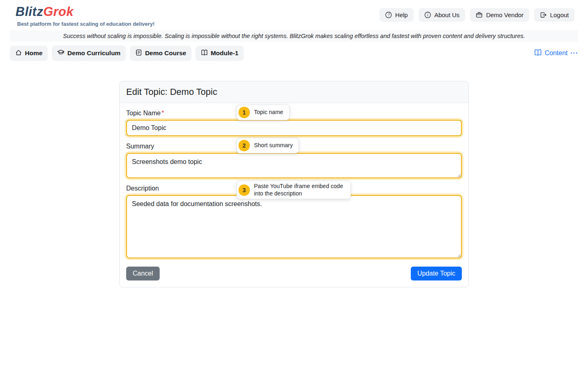 The image size is (588, 368). What do you see at coordinates (543, 15) in the screenshot?
I see `logout-icon` at bounding box center [543, 15].